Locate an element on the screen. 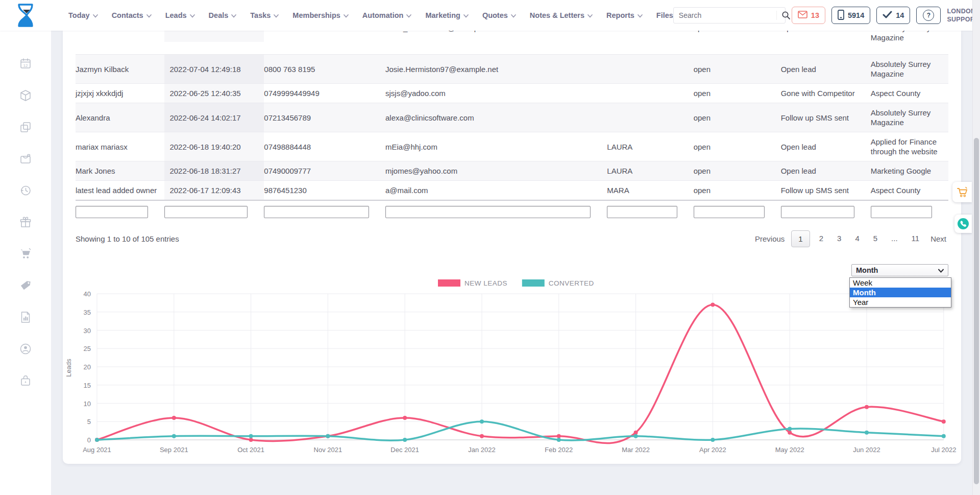 The height and width of the screenshot is (495, 980). nav-item-tasks: Tasks is located at coordinates (264, 15).